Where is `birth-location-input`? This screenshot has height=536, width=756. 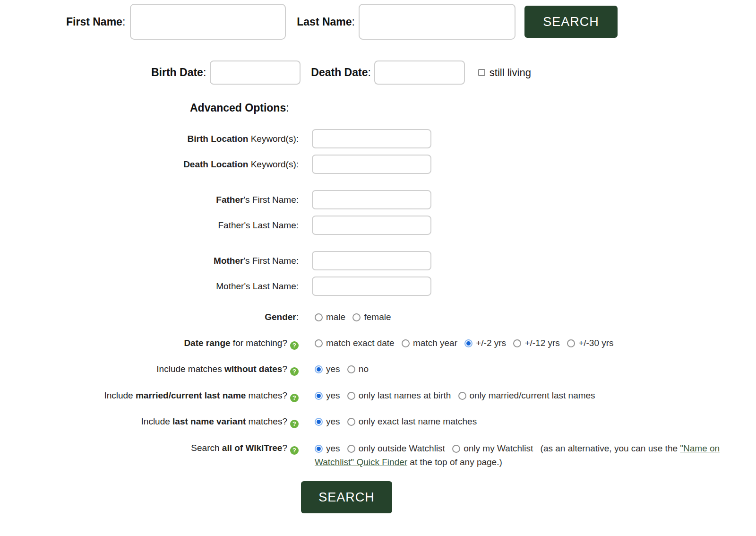 birth-location-input is located at coordinates (371, 139).